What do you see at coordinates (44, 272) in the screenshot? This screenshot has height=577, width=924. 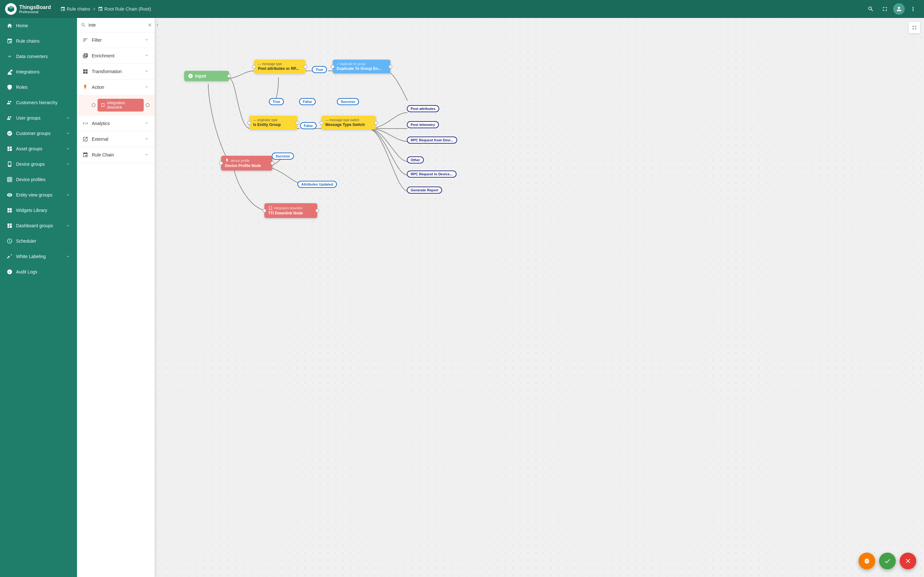 I see `sidebar-audit-logs-label: Audit Logs` at bounding box center [44, 272].